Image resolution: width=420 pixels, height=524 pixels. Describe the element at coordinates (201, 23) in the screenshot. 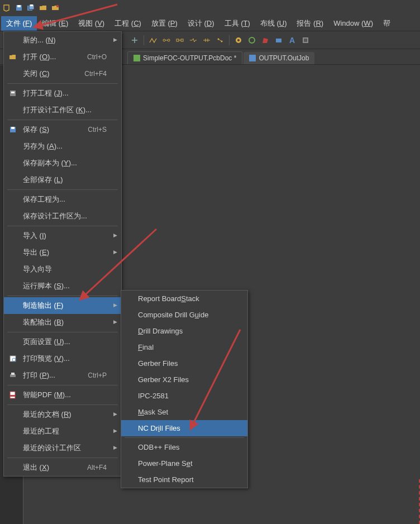

I see `menu-item: 设计 (D)` at that location.